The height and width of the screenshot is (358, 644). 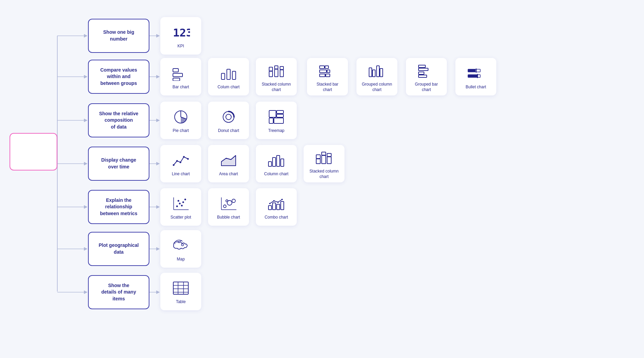 I want to click on chart-label: Colum chart, so click(x=229, y=87).